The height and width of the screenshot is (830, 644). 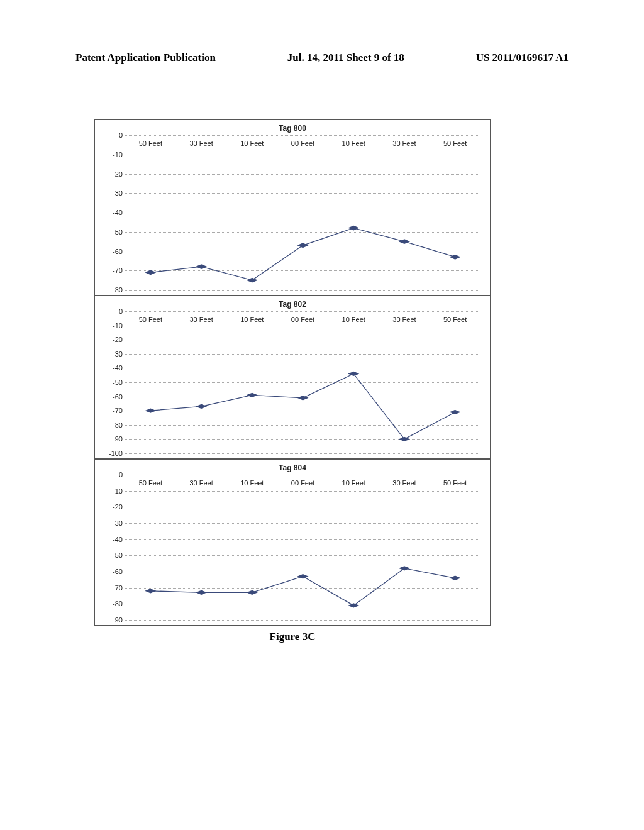 What do you see at coordinates (292, 303) in the screenshot?
I see `chart-title: Tag 802` at bounding box center [292, 303].